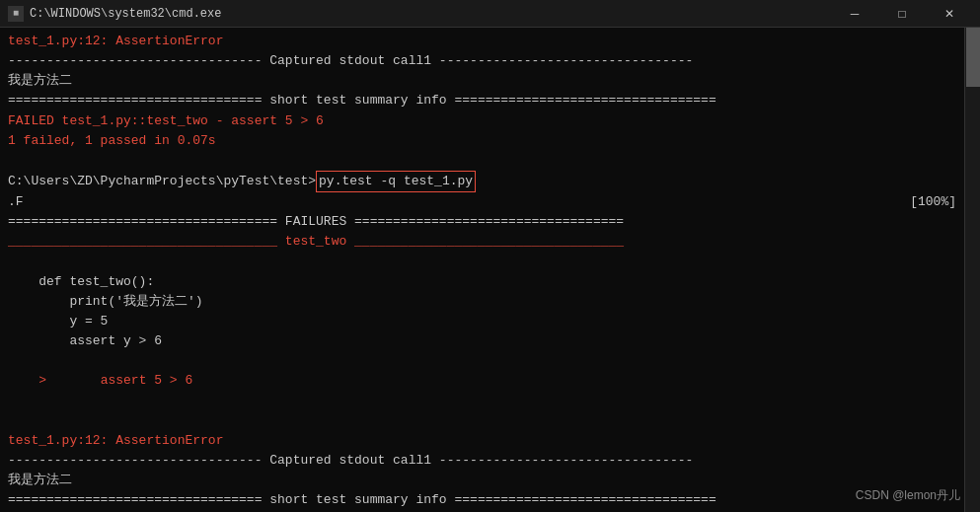 This screenshot has width=980, height=512. I want to click on line-assertion-error-2: test_1.py:12: AssertionError, so click(490, 441).